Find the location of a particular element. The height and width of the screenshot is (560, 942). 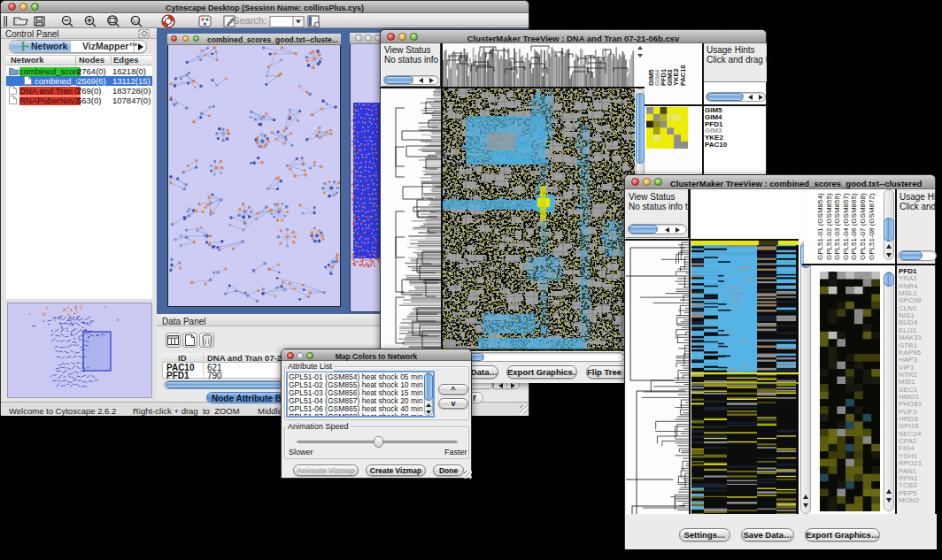

svg-text: GPL51-04 (GSM857) is located at coordinates (846, 226).